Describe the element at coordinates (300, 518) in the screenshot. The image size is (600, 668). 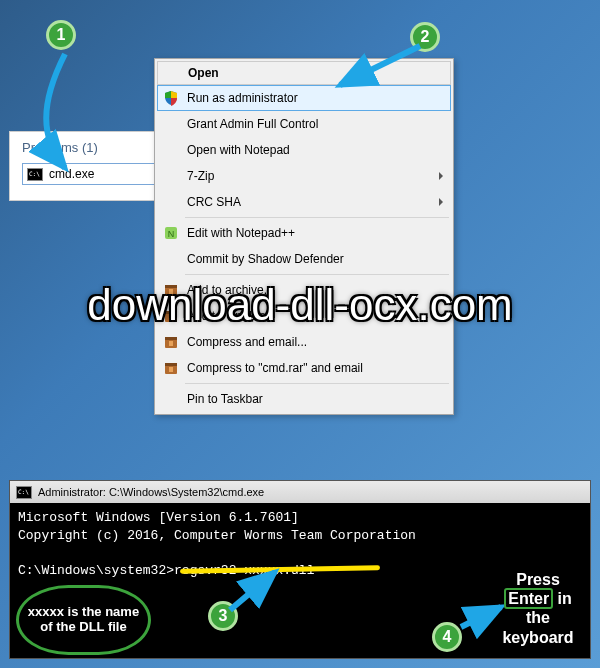
I see `cmd-line-version: Microsoft Windows [Version 6.1.7601]` at that location.